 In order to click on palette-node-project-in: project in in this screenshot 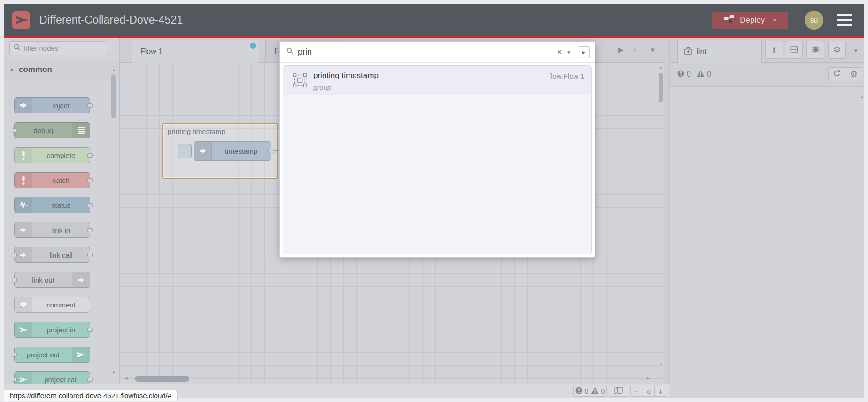, I will do `click(52, 330)`.